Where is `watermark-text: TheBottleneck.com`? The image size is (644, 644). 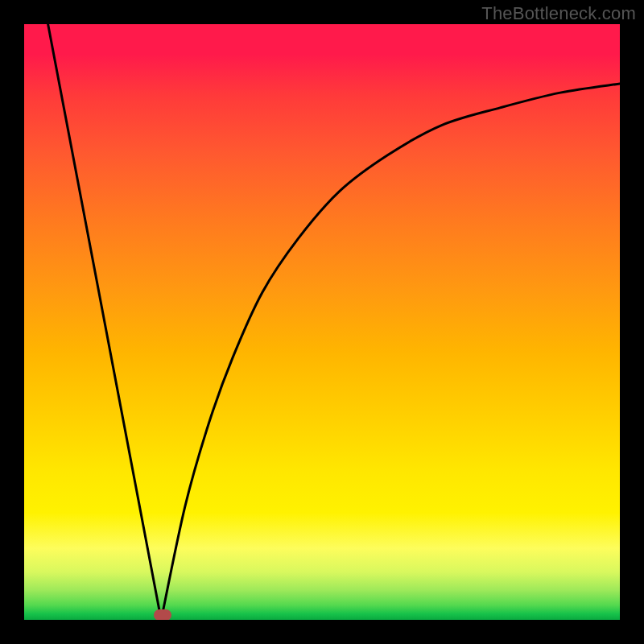 watermark-text: TheBottleneck.com is located at coordinates (559, 14).